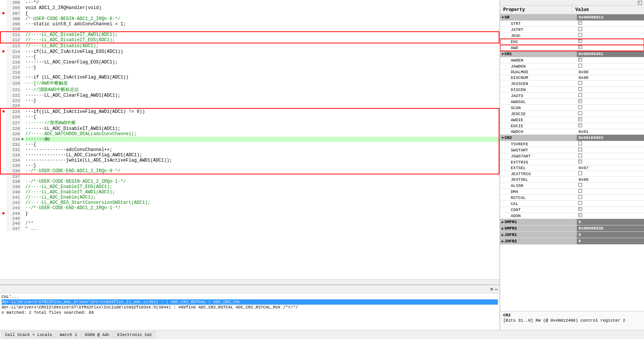 This screenshot has height=339, width=644. Describe the element at coordinates (262, 35) in the screenshot. I see `code-line: //····LL_ADC_DisableIT_AWD1(ADC1);` at that location.